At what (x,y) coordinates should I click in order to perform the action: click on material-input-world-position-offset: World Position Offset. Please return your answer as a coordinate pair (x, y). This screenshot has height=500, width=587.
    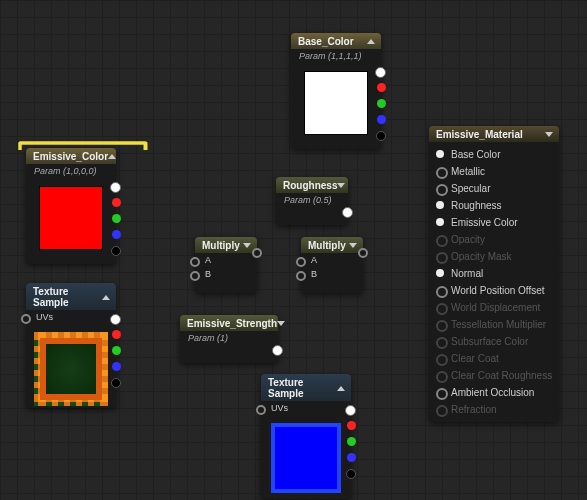
    Looking at the image, I should click on (494, 290).